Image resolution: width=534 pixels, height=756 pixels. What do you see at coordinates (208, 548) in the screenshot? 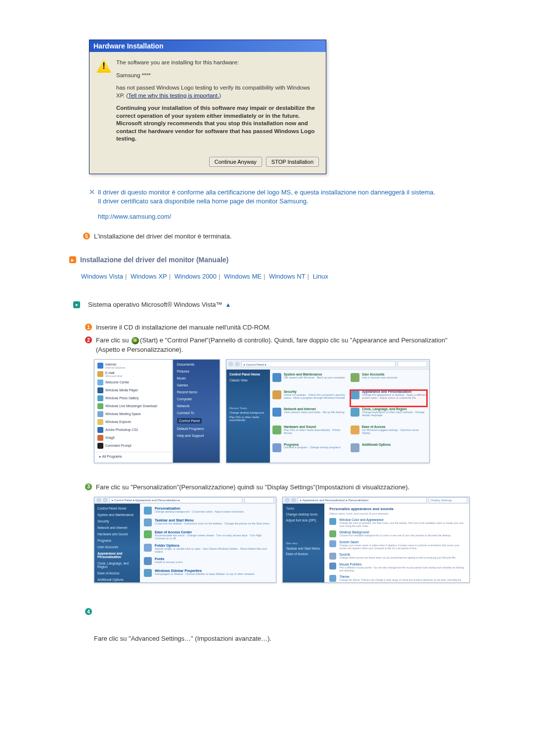
I see `appearance-item: Folder OptionsSpecify single- or double-…` at bounding box center [208, 548].